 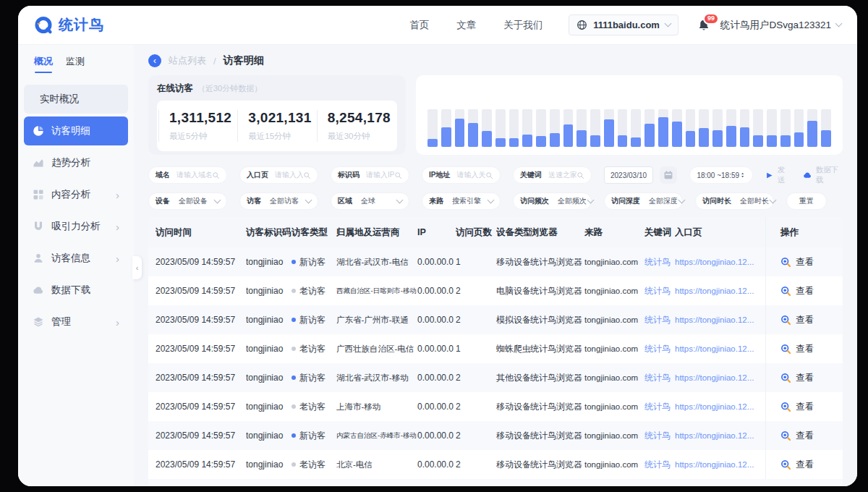 I want to click on sidebar-item: 内容分析 ›, so click(x=76, y=195).